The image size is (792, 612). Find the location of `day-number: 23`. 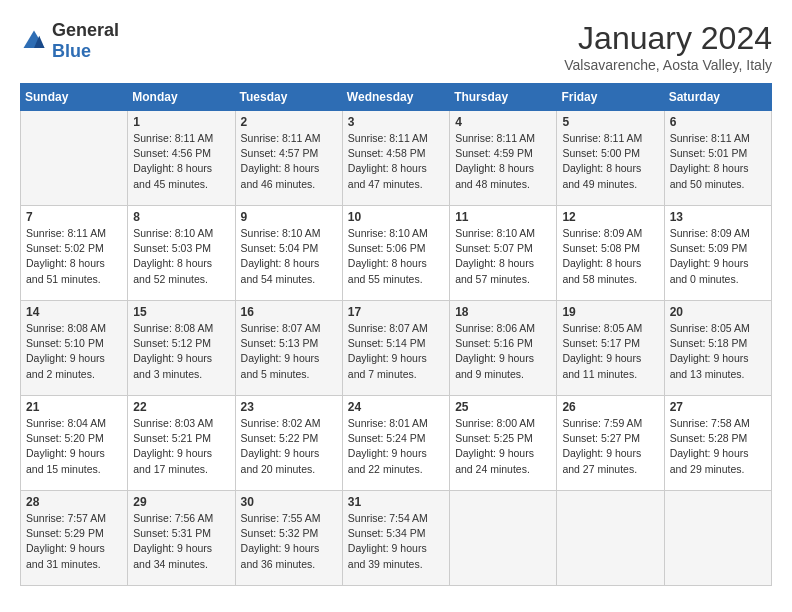

day-number: 23 is located at coordinates (289, 407).